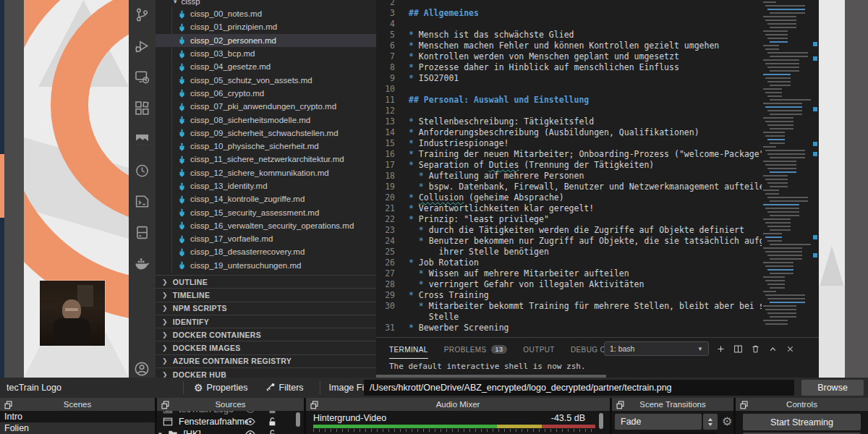 Image resolution: width=868 pixels, height=434 pixels. Describe the element at coordinates (230, 421) in the screenshot. I see `source-item: Fensteraufnahme` at that location.